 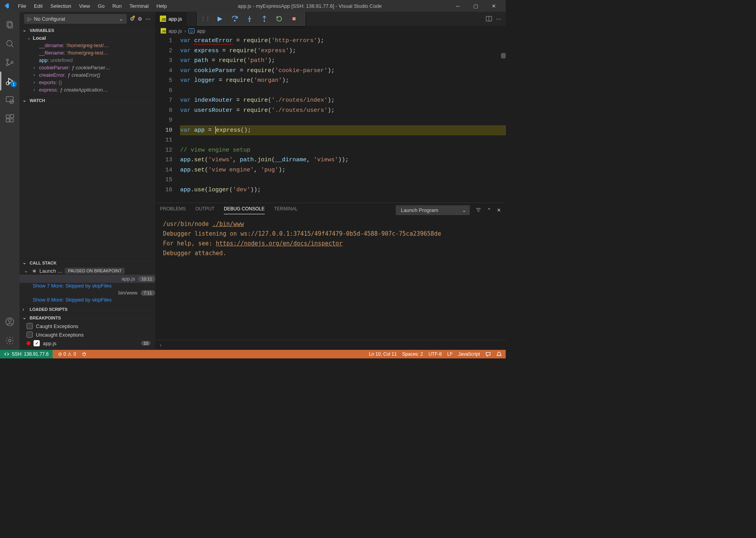 I want to click on panel-tab-terminal: TERMINAL, so click(x=286, y=210).